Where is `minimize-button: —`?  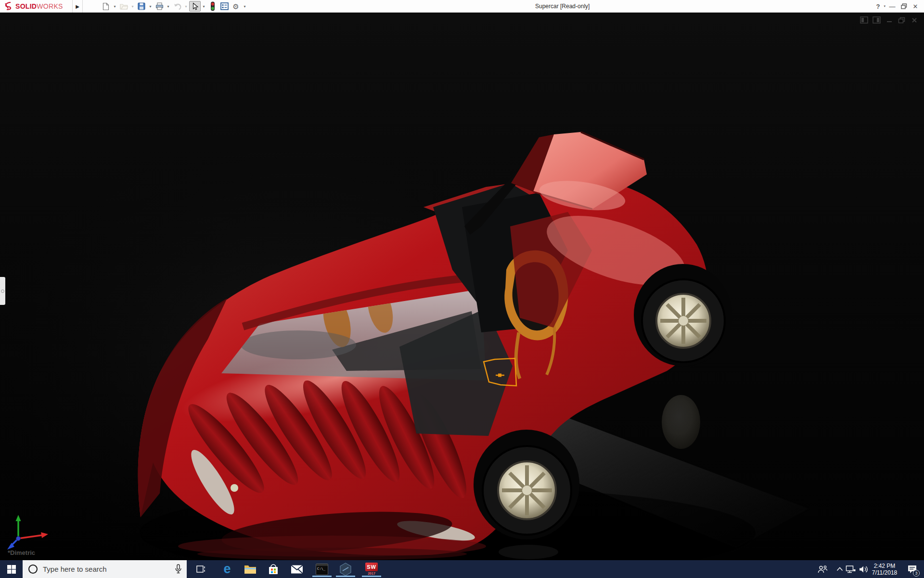 minimize-button: — is located at coordinates (892, 6).